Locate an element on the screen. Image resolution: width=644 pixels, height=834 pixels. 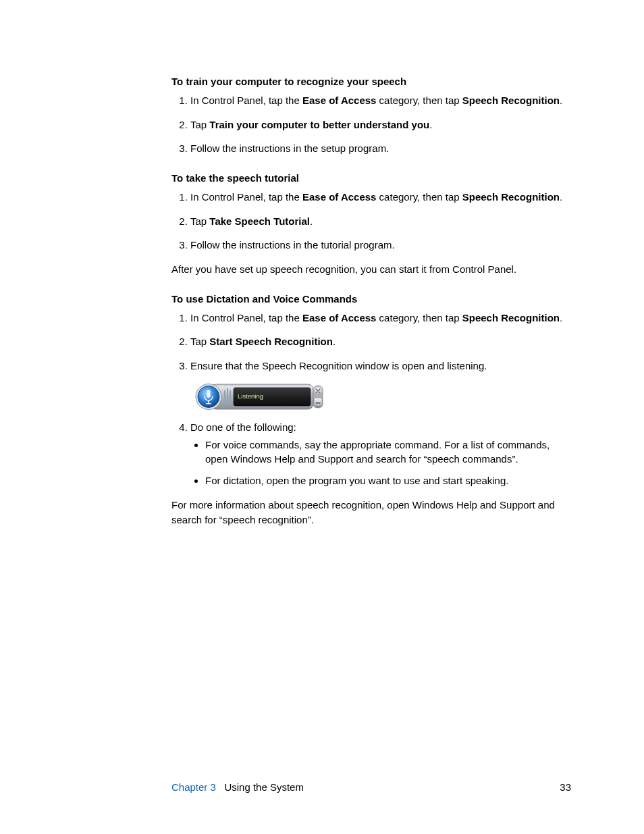
text: For dictation, open the program you want… is located at coordinates (356, 481).